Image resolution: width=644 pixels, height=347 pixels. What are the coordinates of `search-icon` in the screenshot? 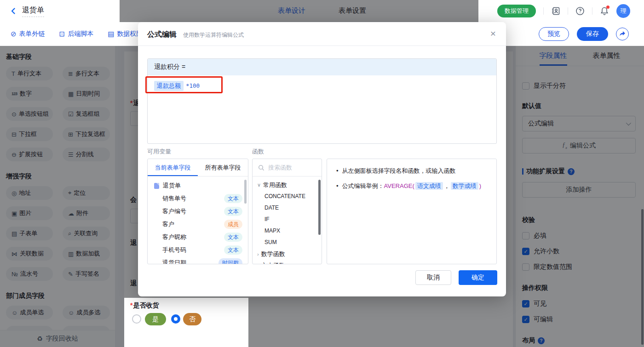 It's located at (261, 168).